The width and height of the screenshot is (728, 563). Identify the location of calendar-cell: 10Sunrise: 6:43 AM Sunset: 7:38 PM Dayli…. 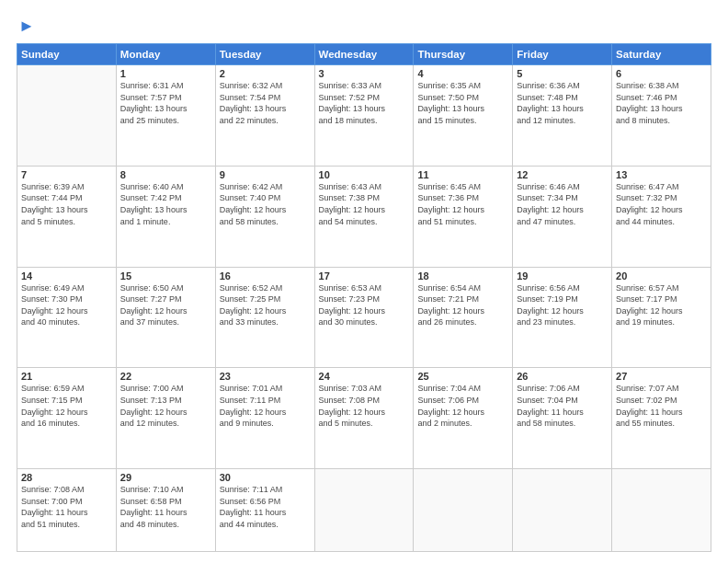
(364, 216).